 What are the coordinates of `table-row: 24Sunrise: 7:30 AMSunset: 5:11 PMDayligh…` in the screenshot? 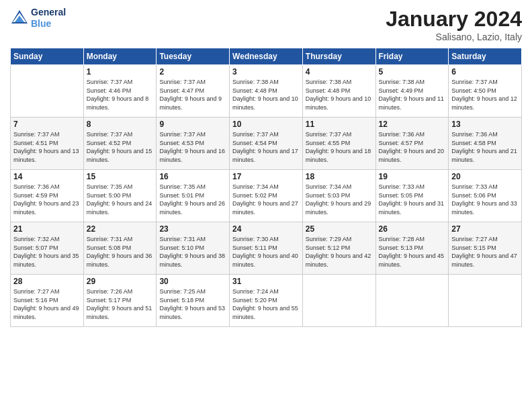 It's located at (266, 248).